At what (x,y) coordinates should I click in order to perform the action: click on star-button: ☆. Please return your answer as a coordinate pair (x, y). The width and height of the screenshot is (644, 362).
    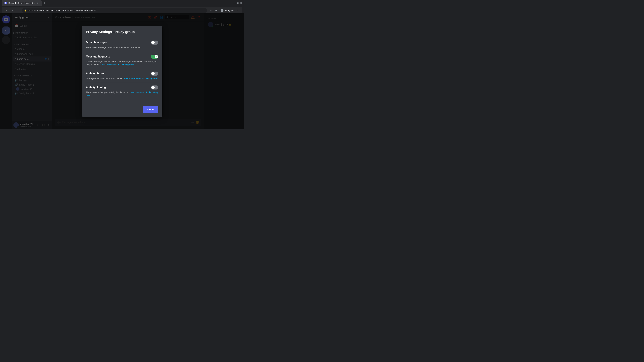
    Looking at the image, I should click on (211, 10).